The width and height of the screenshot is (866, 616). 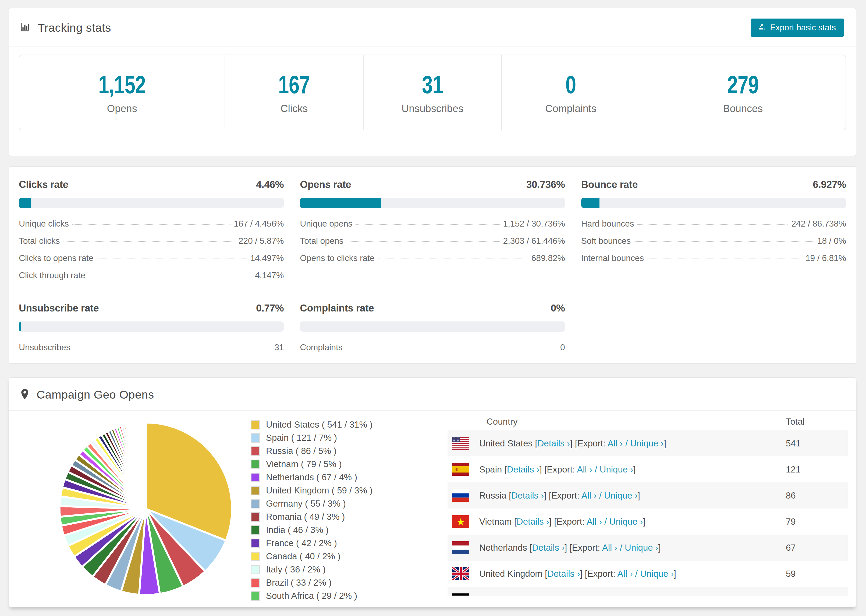 What do you see at coordinates (56, 258) in the screenshot?
I see `rate-row-label: Clicks to opens rate` at bounding box center [56, 258].